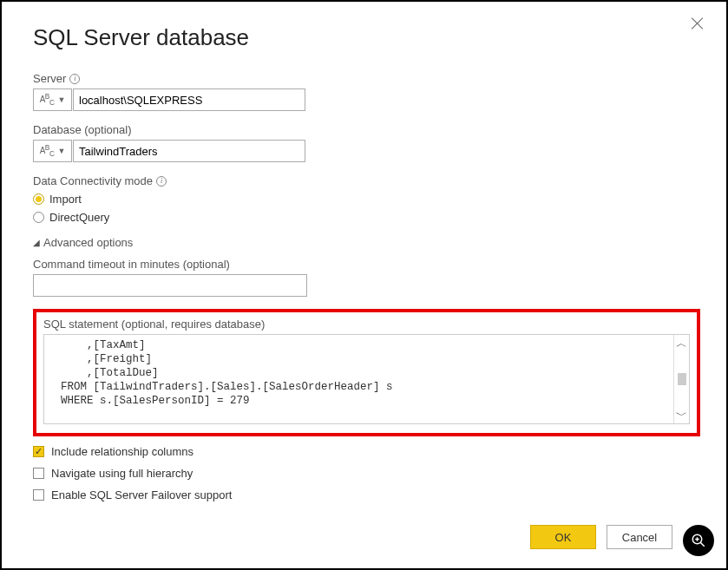 Image resolution: width=728 pixels, height=570 pixels. What do you see at coordinates (366, 208) in the screenshot?
I see `connectivity-radio-group: Import DirectQuery` at bounding box center [366, 208].